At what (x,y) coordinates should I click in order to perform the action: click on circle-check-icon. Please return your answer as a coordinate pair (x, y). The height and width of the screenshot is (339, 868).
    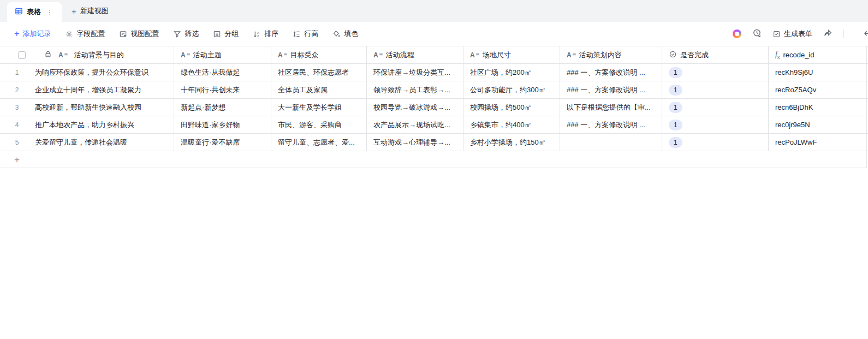
    Looking at the image, I should click on (673, 55).